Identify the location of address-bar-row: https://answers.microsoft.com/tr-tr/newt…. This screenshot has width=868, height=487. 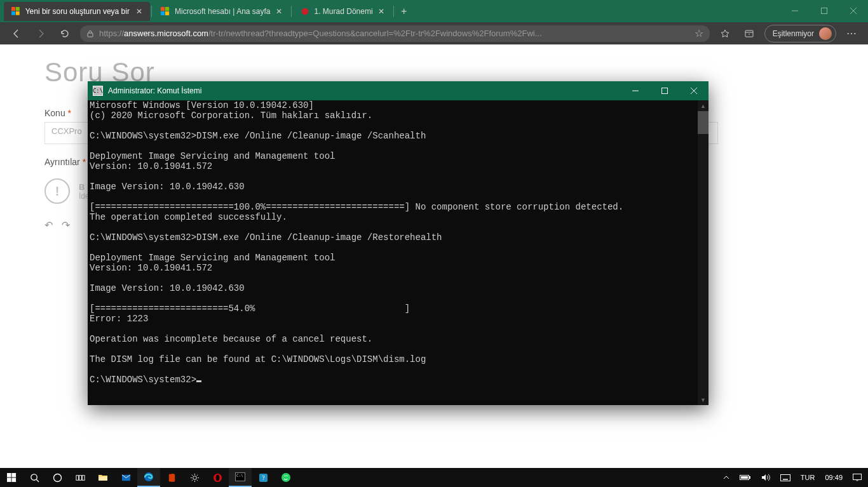
(434, 33).